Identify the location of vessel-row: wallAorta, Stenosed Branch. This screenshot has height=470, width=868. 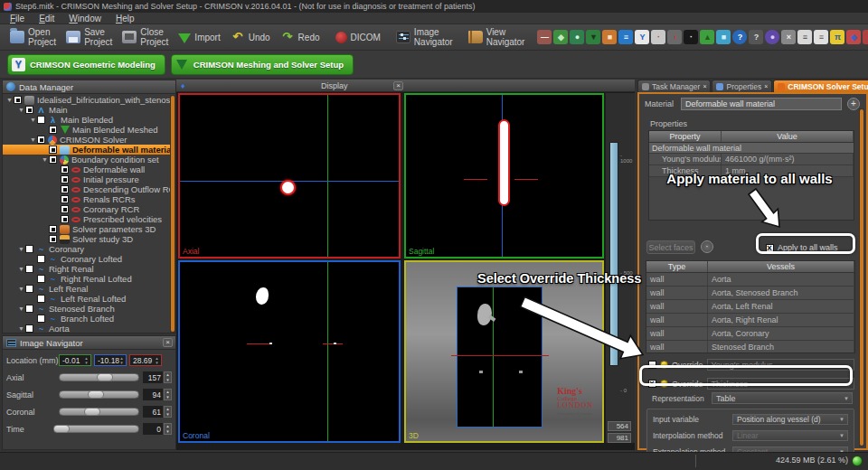
(750, 293).